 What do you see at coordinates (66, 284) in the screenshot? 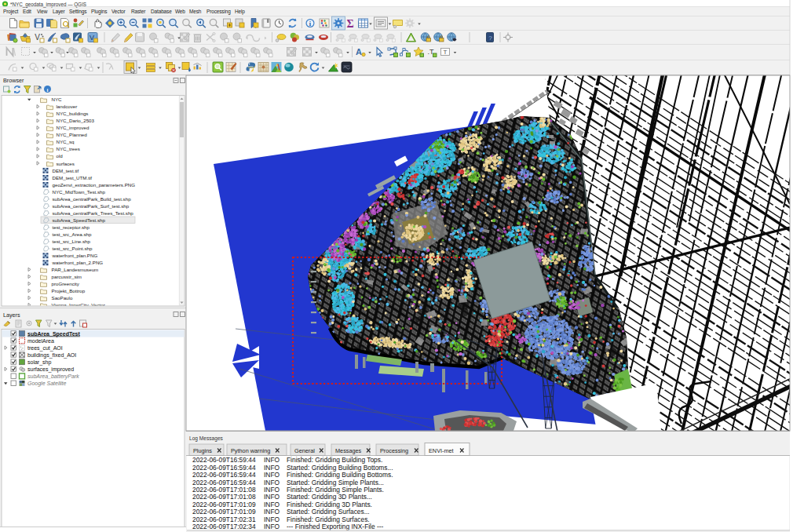
I see `svg-text: proGreencity` at bounding box center [66, 284].